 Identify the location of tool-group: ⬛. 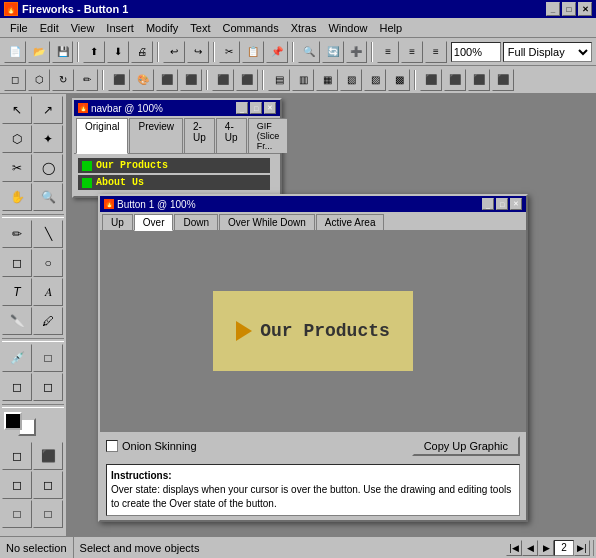
(223, 80).